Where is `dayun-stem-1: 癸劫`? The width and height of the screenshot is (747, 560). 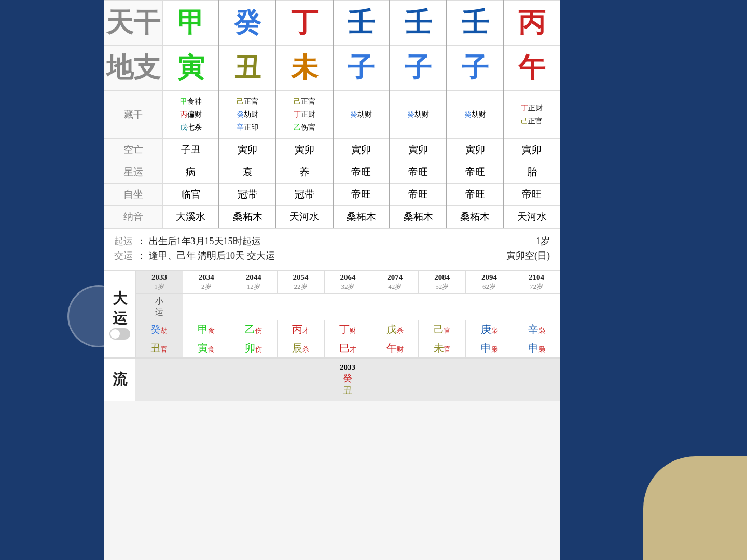 dayun-stem-1: 癸劫 is located at coordinates (160, 329).